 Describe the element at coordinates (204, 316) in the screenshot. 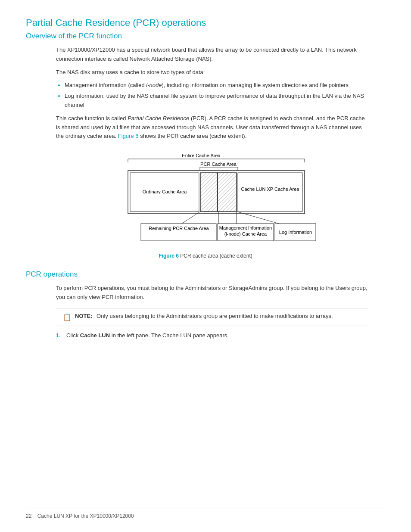

I see `note-content: NOTE: Only users belonging to the Admini…` at that location.